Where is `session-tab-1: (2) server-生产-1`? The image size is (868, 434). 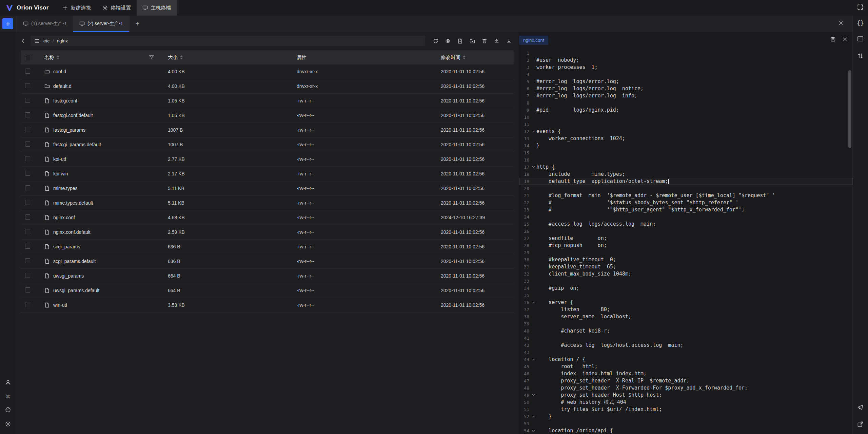 session-tab-1: (2) server-生产-1 is located at coordinates (101, 24).